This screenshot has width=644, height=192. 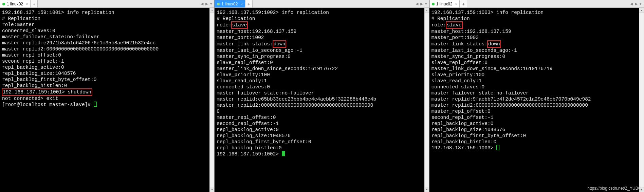 What do you see at coordinates (249, 154) in the screenshot?
I see `shell-prompt: 192.168.137.159:1002>` at bounding box center [249, 154].